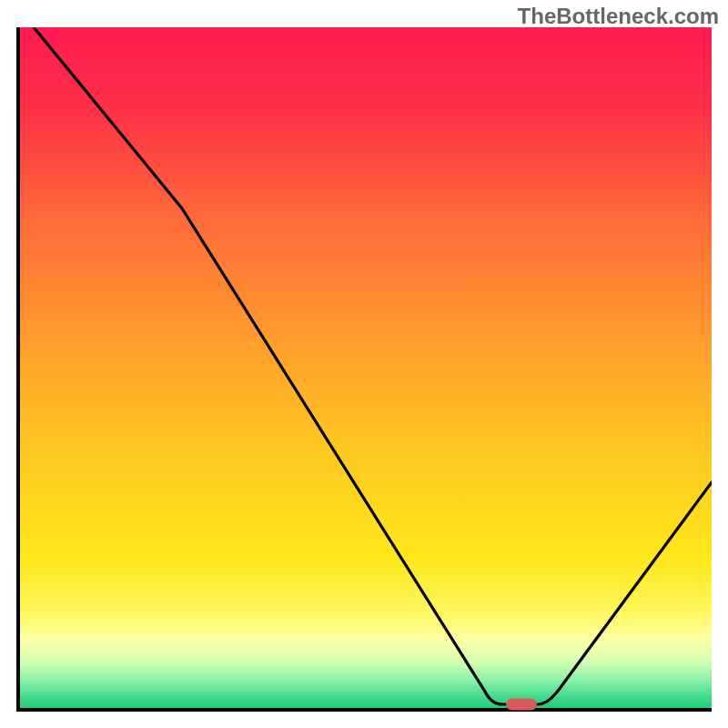 This screenshot has height=728, width=728. I want to click on optimal-marker, so click(521, 704).